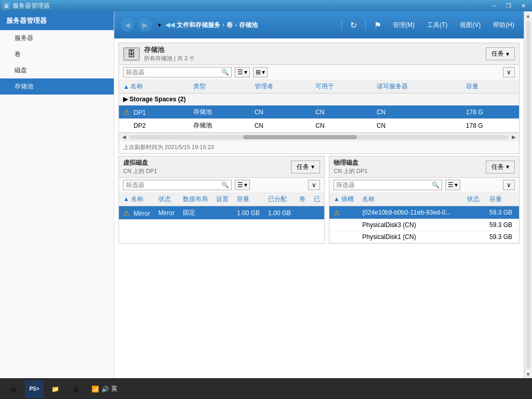 The image size is (532, 399). What do you see at coordinates (528, 195) in the screenshot?
I see `vscroll-track` at bounding box center [528, 195].